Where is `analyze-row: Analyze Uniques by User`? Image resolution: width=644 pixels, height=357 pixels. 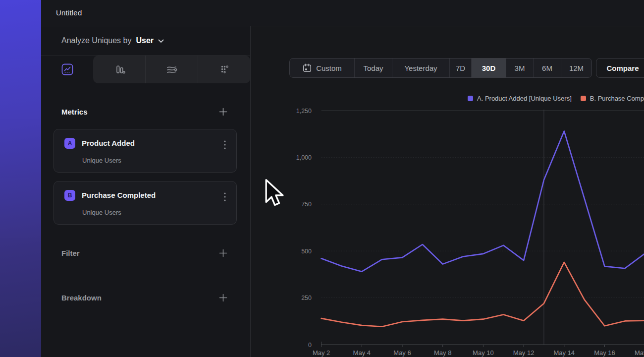
analyze-row: Analyze Uniques by User is located at coordinates (146, 41).